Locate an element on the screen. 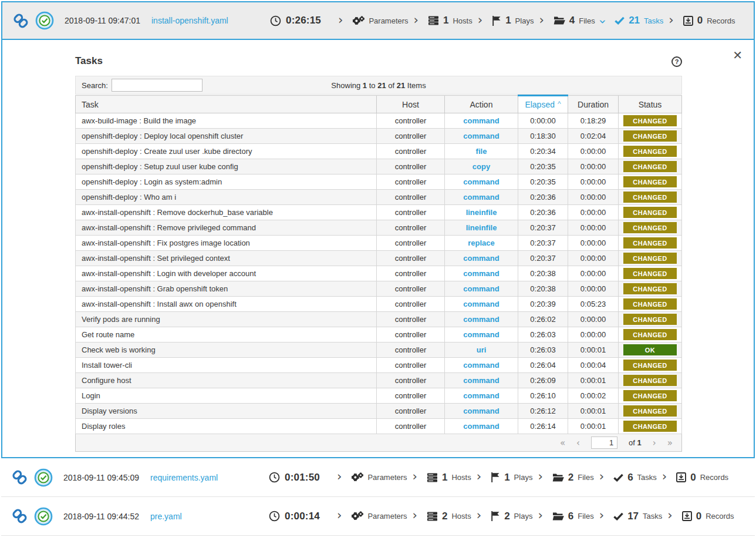 This screenshot has height=554, width=756. stat-files: ›4Files is located at coordinates (566, 21).